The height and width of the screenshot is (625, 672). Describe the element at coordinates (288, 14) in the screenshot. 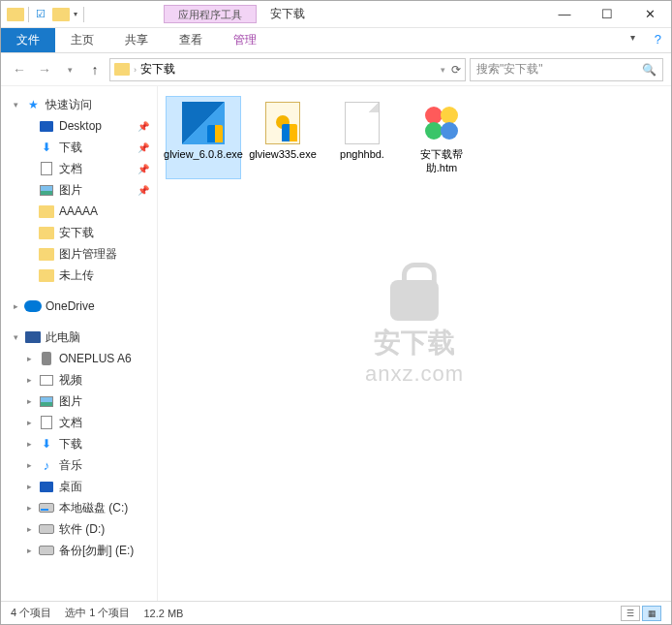

I see `window-title: 安下载` at that location.